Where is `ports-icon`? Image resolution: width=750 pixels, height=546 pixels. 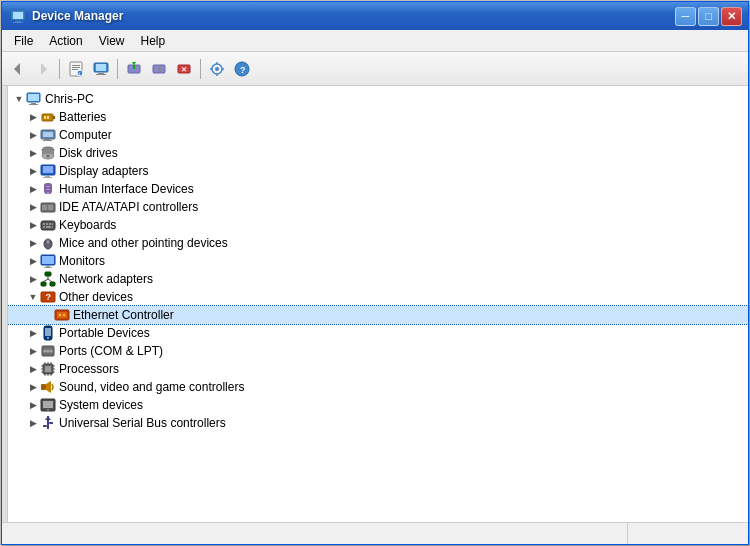
ports-icon is located at coordinates (48, 351).